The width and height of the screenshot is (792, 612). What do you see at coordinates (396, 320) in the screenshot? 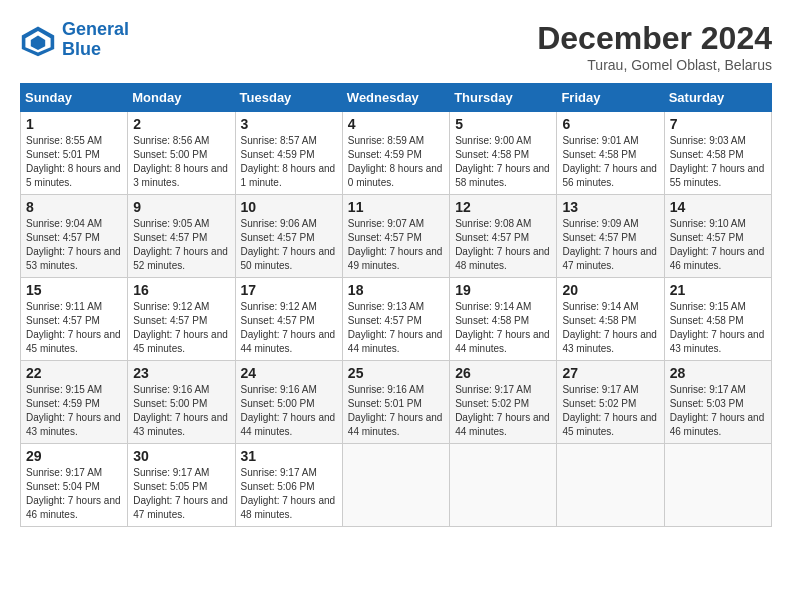
I see `calendar-week-row: 15 Sunrise: 9:11 AM Sunset: 4:57 PM Dayl…` at bounding box center [396, 320].